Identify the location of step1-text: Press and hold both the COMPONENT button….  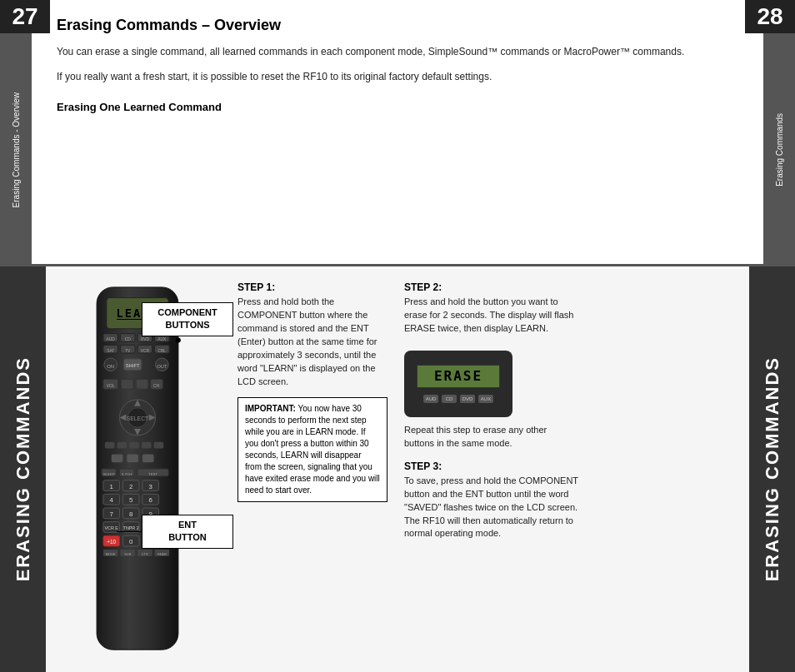
(312, 342).